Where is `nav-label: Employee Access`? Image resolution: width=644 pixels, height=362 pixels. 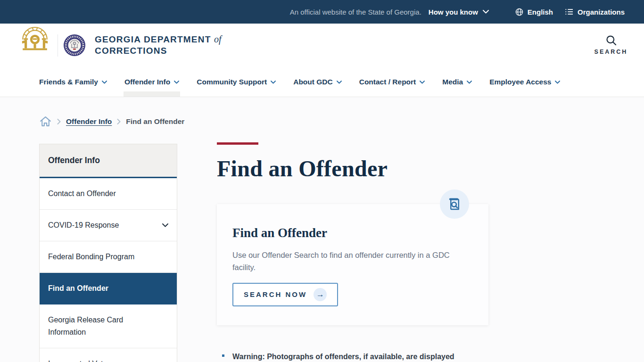
nav-label: Employee Access is located at coordinates (520, 82).